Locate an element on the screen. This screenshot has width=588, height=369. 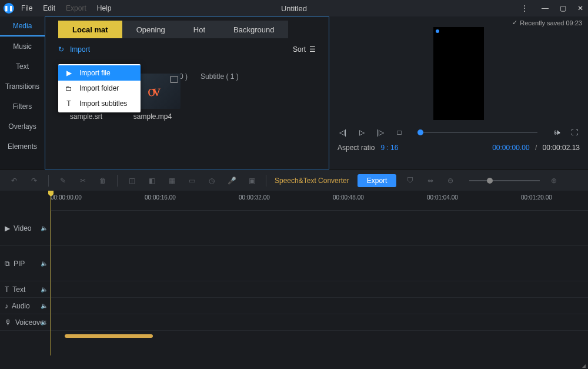
sidetab-transitions: Transitions is located at coordinates (22, 87).